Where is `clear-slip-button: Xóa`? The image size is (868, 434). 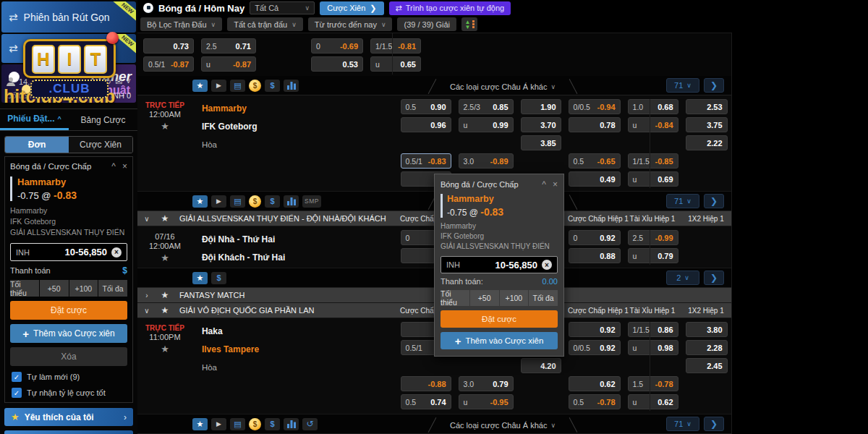
clear-slip-button: Xóa is located at coordinates (69, 357).